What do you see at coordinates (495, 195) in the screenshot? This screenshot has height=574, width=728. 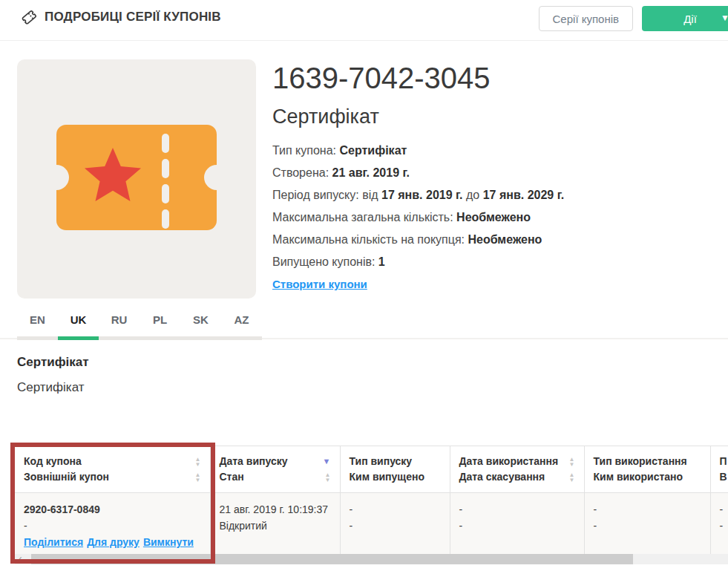 I see `detail-issue-period: Період випуску: від 17 янв. 2019 г. до 1…` at bounding box center [495, 195].